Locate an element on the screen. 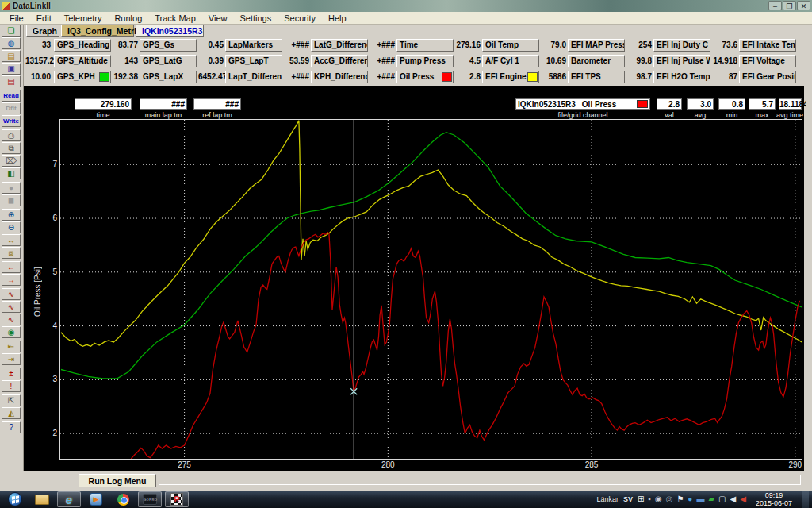 This screenshot has height=508, width=812. channel-button-latg-difference: LatG_Difference is located at coordinates (339, 45).